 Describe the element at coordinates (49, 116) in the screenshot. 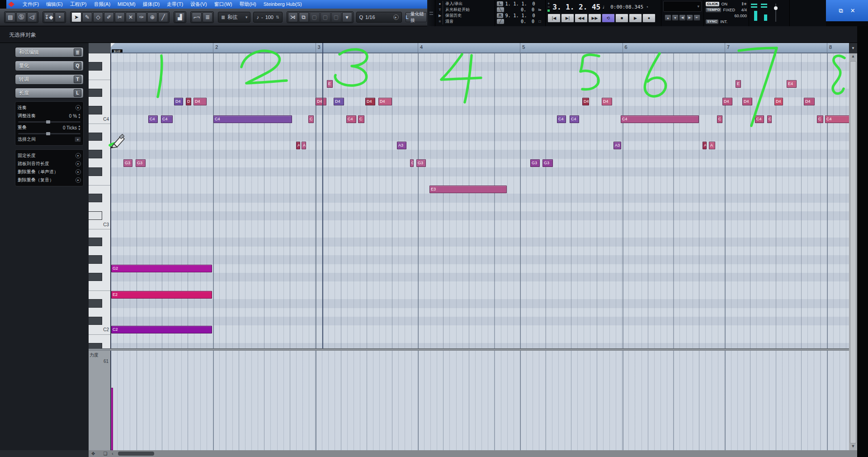

I see `length-row-1: 调整连奏0 %▲▼` at that location.